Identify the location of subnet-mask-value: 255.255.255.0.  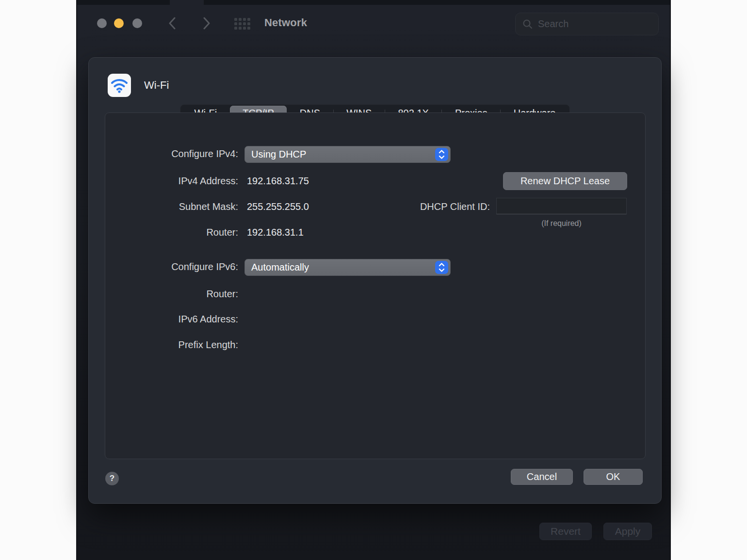
(278, 207).